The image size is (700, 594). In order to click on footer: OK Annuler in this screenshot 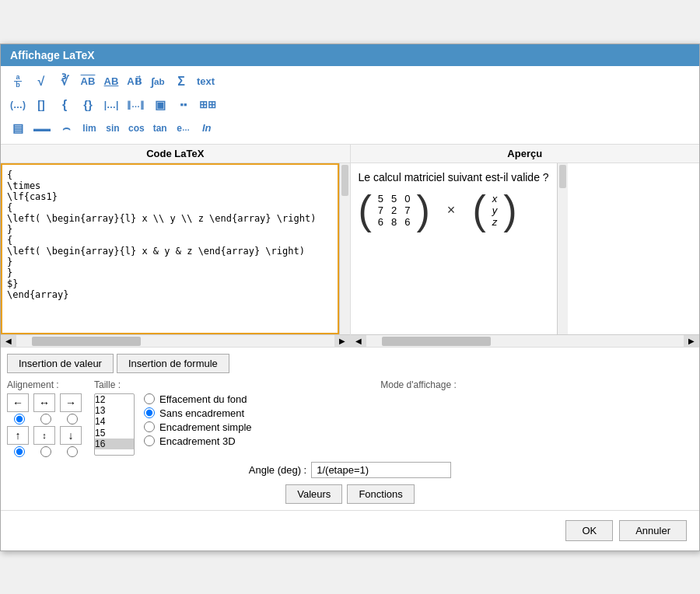, I will do `click(350, 530)`.